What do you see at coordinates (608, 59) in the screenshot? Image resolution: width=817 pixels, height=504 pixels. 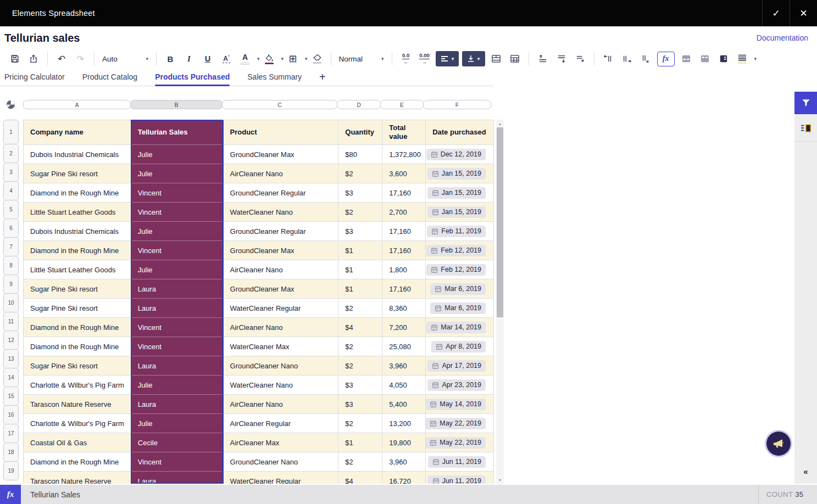 I see `insert-column-left-button` at bounding box center [608, 59].